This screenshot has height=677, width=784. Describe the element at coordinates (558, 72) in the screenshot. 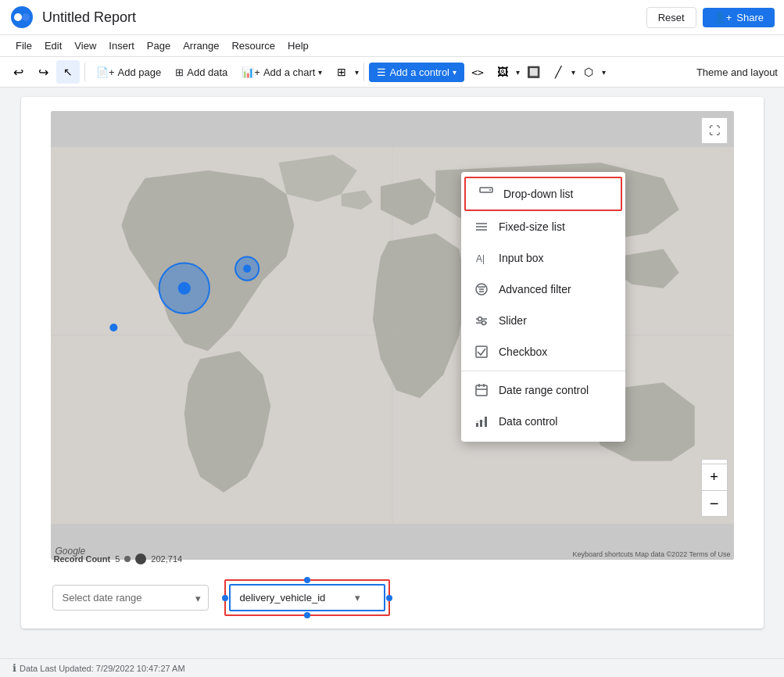

I see `line-button: ╱` at that location.